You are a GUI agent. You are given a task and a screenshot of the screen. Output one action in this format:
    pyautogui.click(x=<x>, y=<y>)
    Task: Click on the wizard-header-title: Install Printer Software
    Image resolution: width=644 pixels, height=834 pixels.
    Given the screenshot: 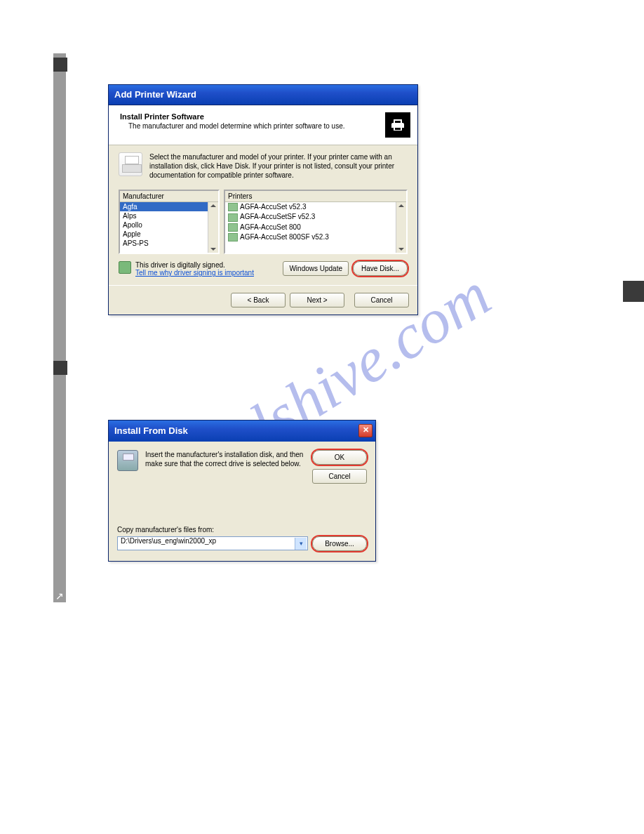 What is the action you would take?
    pyautogui.click(x=233, y=117)
    